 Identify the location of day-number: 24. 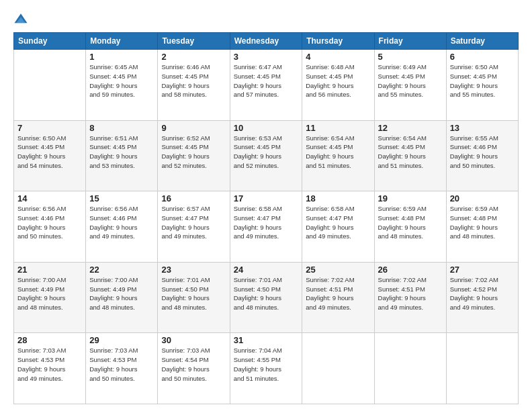
(266, 270).